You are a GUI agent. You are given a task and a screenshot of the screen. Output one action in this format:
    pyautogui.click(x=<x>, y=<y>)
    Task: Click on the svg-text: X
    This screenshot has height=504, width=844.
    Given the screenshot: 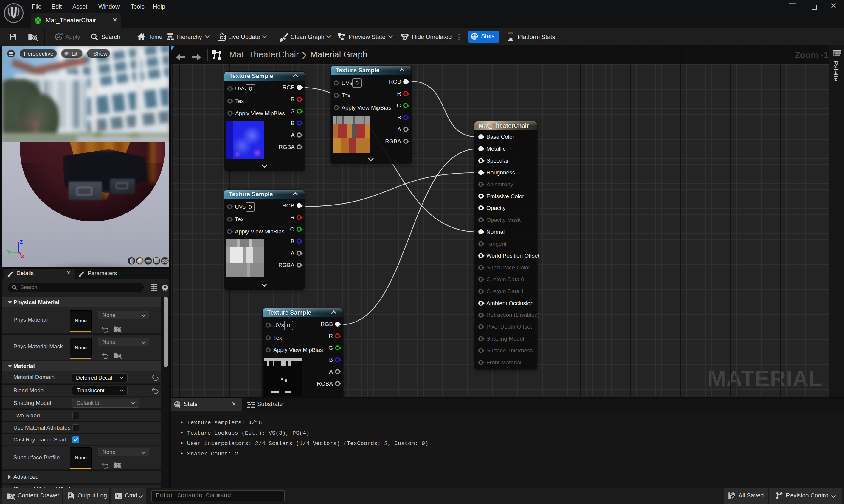 What is the action you would take?
    pyautogui.click(x=22, y=256)
    